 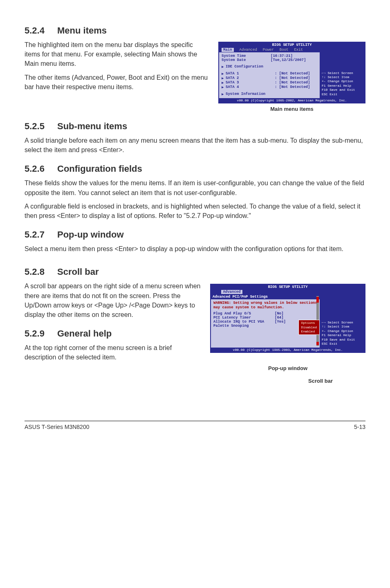 What do you see at coordinates (309, 327) in the screenshot?
I see `popup-window: Options Disabled Enabled` at bounding box center [309, 327].